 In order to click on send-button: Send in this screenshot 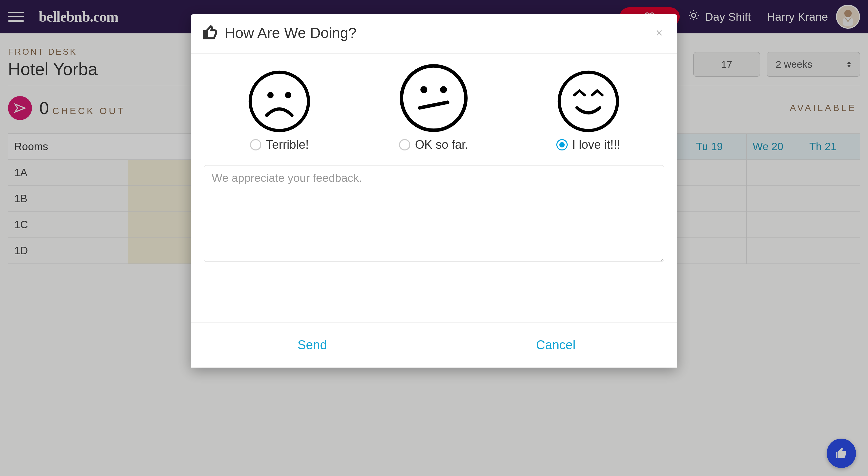, I will do `click(313, 345)`.